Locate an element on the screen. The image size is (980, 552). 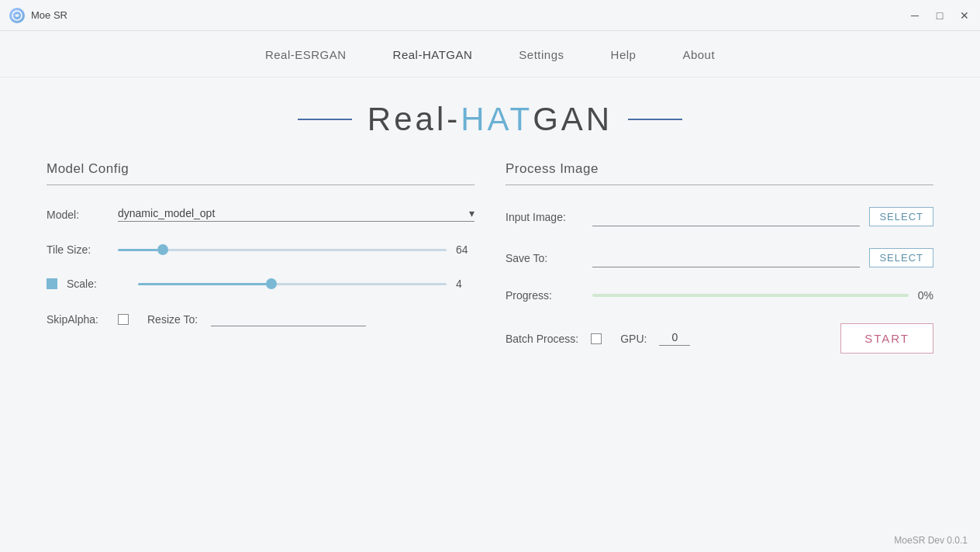
resize-to-input is located at coordinates (288, 319).